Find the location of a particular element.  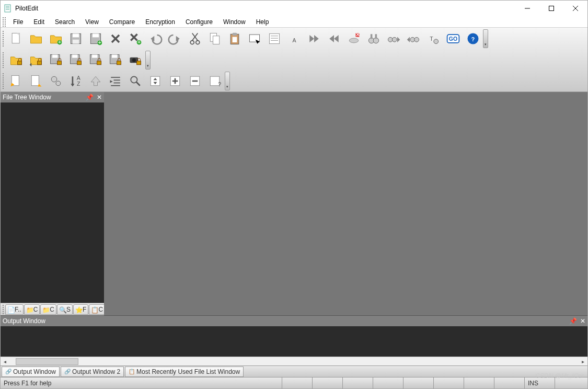

output-title: Output Window is located at coordinates (24, 321).